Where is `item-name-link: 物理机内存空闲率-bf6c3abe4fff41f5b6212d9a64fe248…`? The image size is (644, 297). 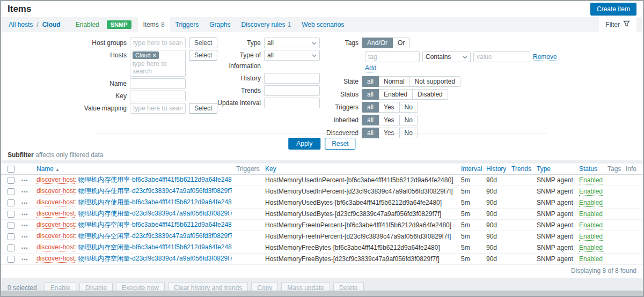
item-name-link: 物理机内存空闲率-bf6c3abe4fff41f5b6212d9a64fe248… is located at coordinates (155, 225).